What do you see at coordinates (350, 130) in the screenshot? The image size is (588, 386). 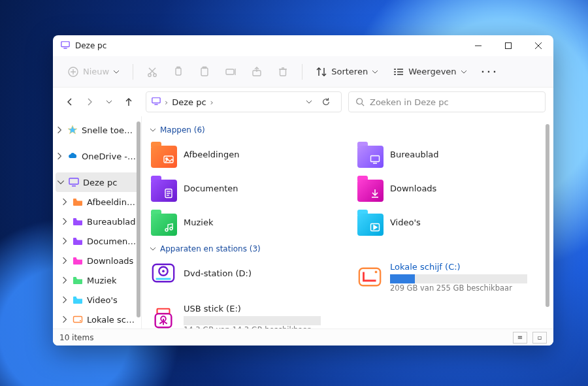 I see `group-header-folders: Mappen (6)` at bounding box center [350, 130].